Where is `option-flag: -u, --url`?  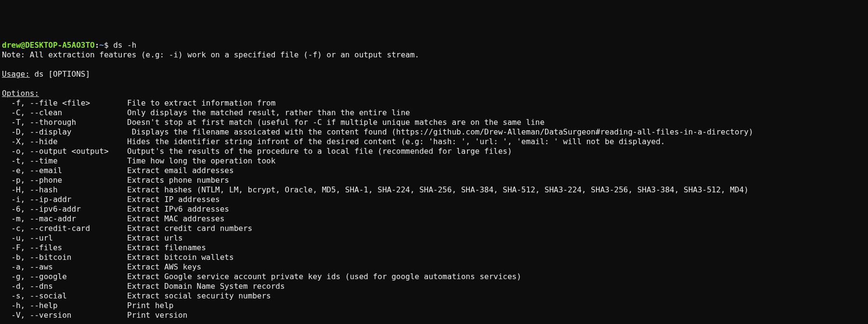 option-flag: -u, --url is located at coordinates (65, 238).